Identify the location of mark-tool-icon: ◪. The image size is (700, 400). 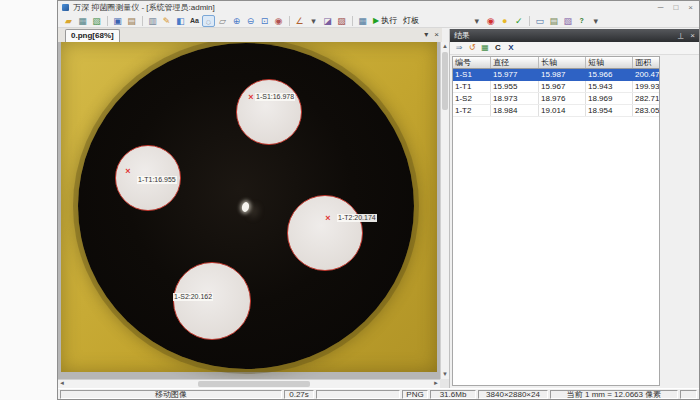
(328, 21).